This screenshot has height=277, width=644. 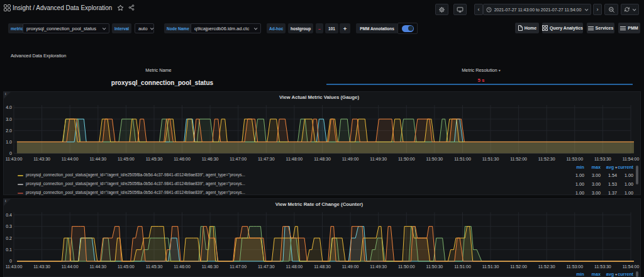 I want to click on svg-text: 0.3, so click(x=9, y=227).